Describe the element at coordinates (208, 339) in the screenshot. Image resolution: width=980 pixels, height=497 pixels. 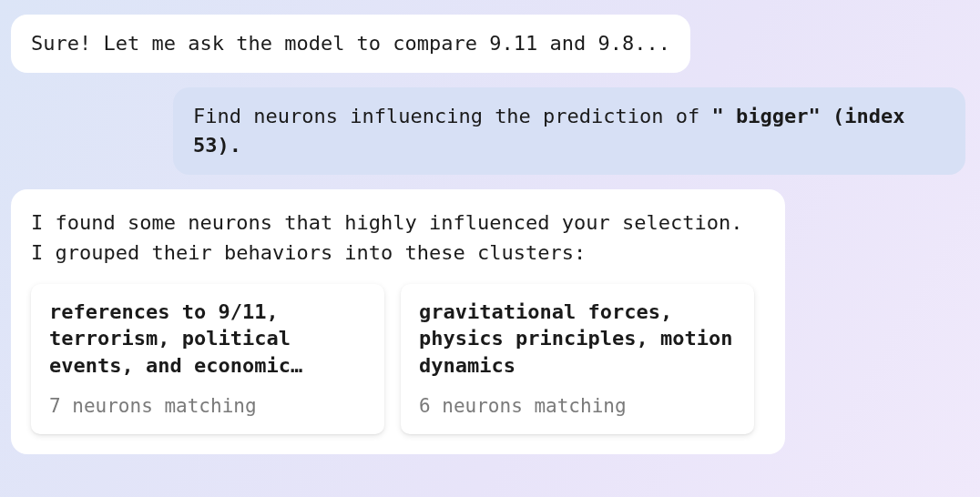
I see `cluster-title: references to 9/11, terrorism, political…` at that location.